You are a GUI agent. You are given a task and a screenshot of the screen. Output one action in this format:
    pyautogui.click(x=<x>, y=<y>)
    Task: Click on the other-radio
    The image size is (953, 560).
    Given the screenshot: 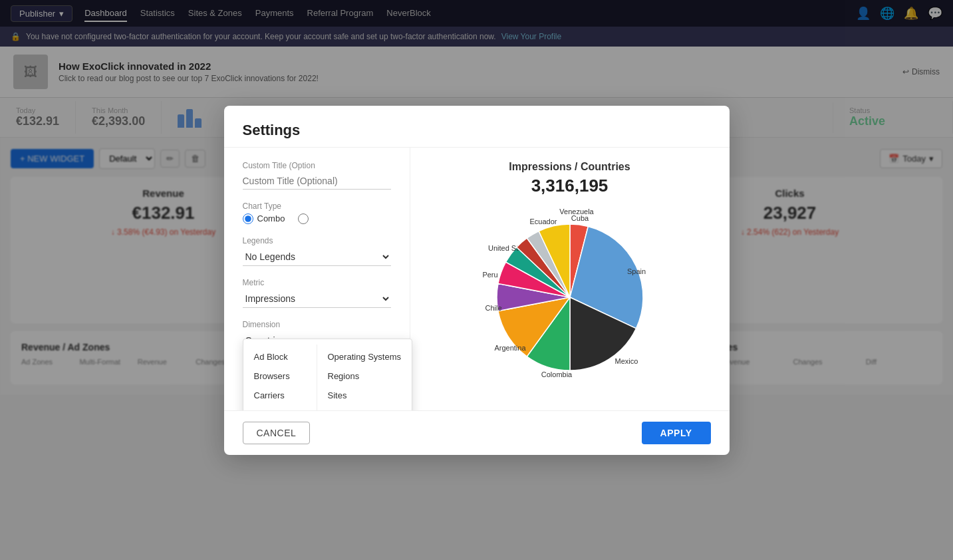 What is the action you would take?
    pyautogui.click(x=303, y=219)
    